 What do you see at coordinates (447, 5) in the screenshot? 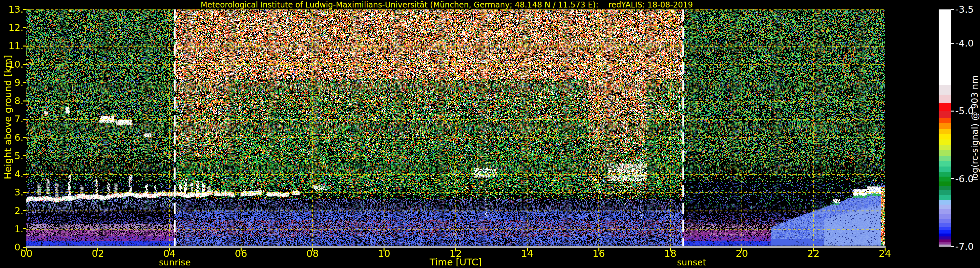
I see `plot-title: Meteorological Institute of Ludwig-Maxim…` at bounding box center [447, 5].